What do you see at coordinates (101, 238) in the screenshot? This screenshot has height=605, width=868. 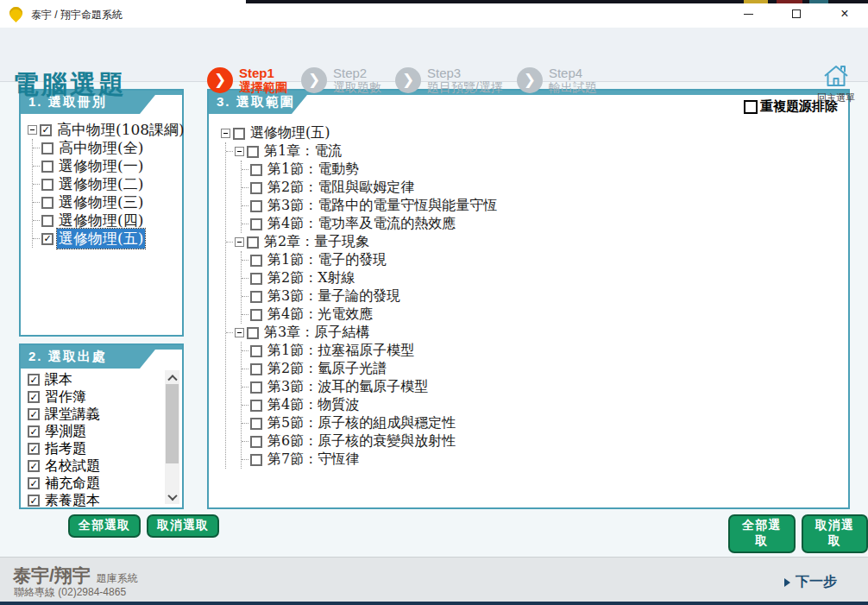 I see `tree-item-label: 選修物理(五)` at bounding box center [101, 238].